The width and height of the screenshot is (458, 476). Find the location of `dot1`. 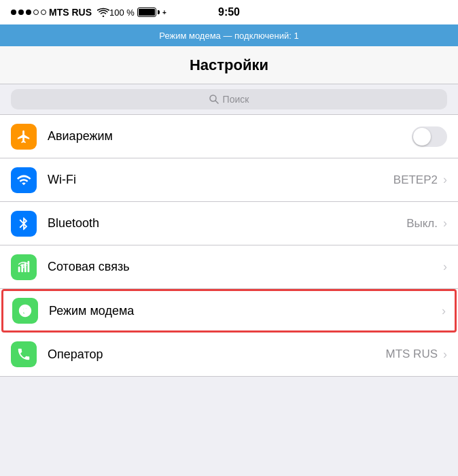

dot1 is located at coordinates (14, 12).